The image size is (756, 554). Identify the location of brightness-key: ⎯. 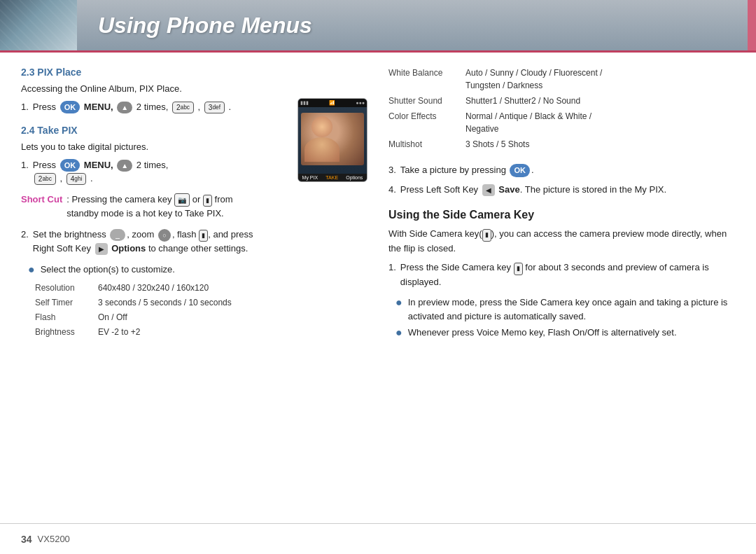
(118, 235).